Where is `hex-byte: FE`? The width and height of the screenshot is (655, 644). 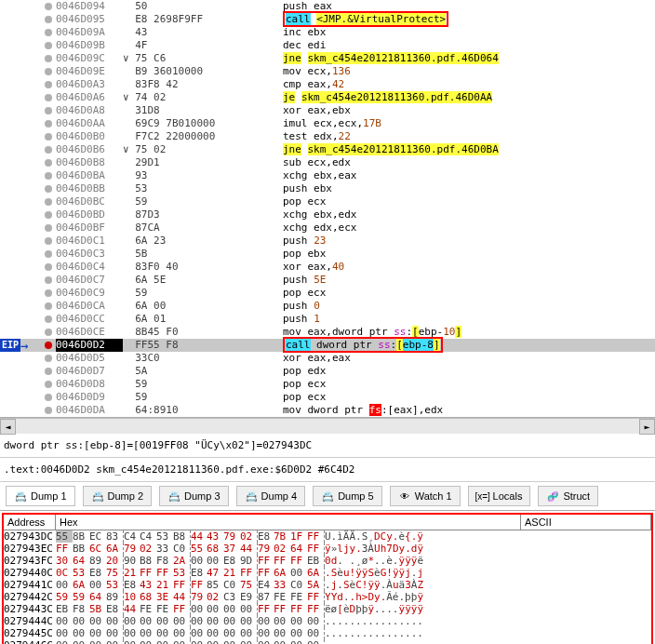 hex-byte: FE is located at coordinates (299, 597).